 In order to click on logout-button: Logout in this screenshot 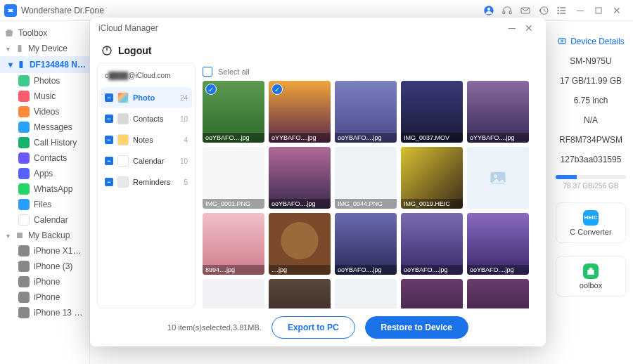, I will do `click(318, 51)`.